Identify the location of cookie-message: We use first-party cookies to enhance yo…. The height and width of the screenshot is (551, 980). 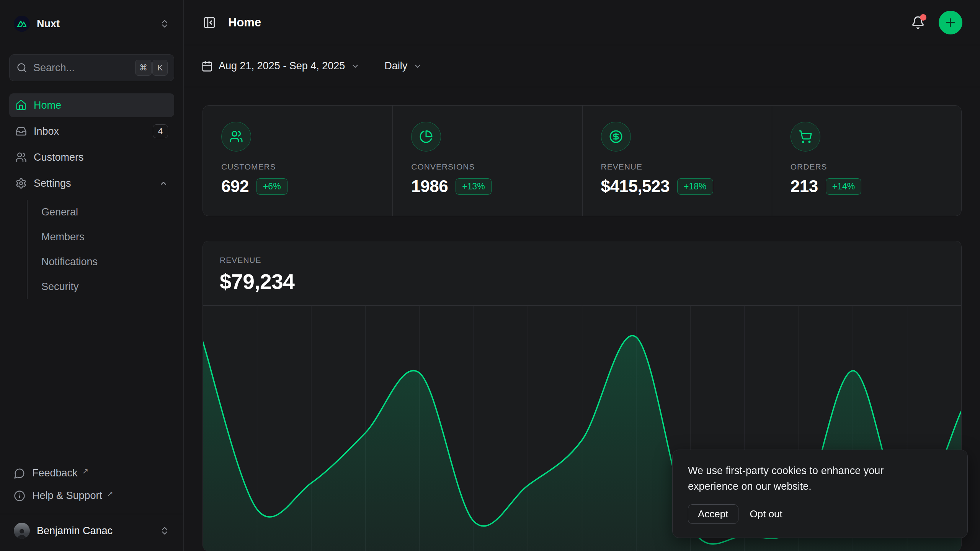
(805, 479).